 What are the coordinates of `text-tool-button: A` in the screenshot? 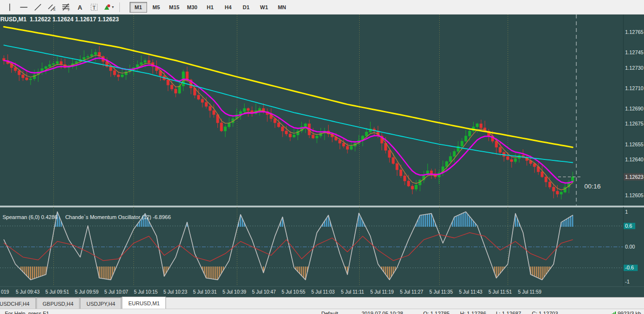 It's located at (80, 7).